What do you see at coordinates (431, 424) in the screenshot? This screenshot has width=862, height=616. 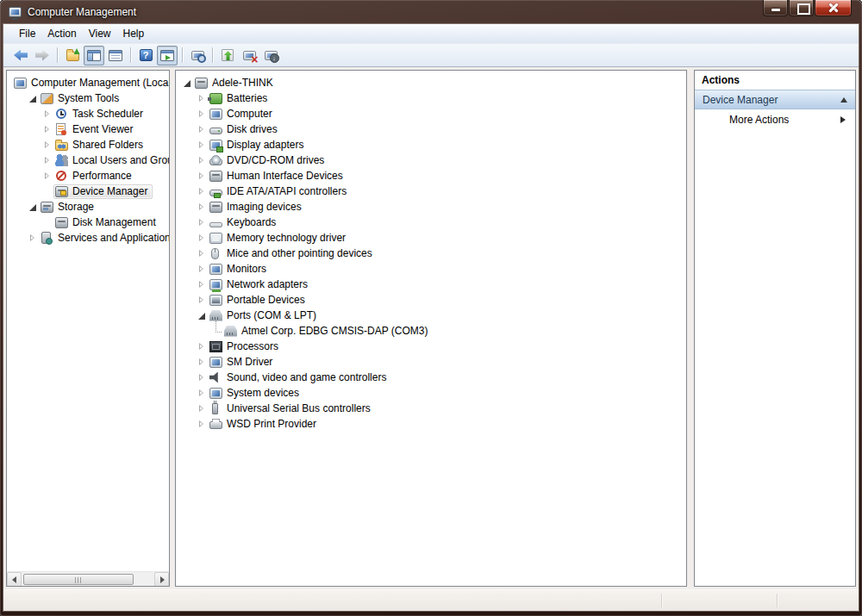 I see `tree-item: WSD Print Provider` at bounding box center [431, 424].